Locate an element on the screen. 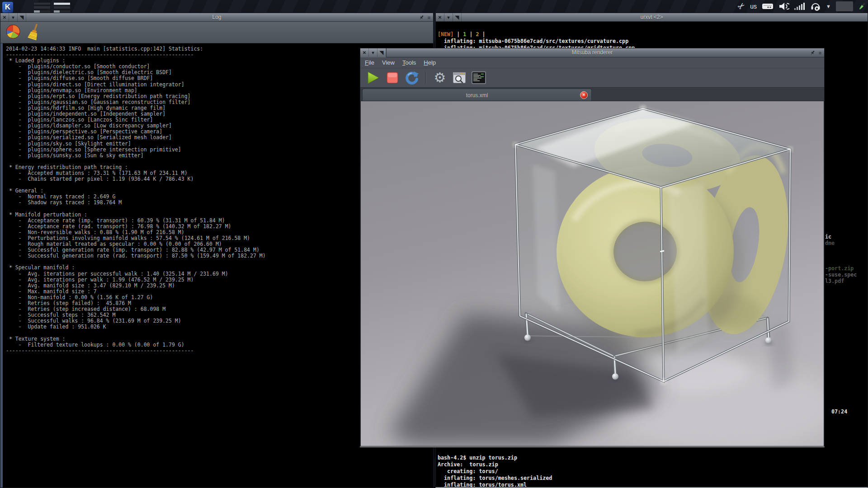 The width and height of the screenshot is (868, 488). window-title: Mitsuba renderer is located at coordinates (592, 52).